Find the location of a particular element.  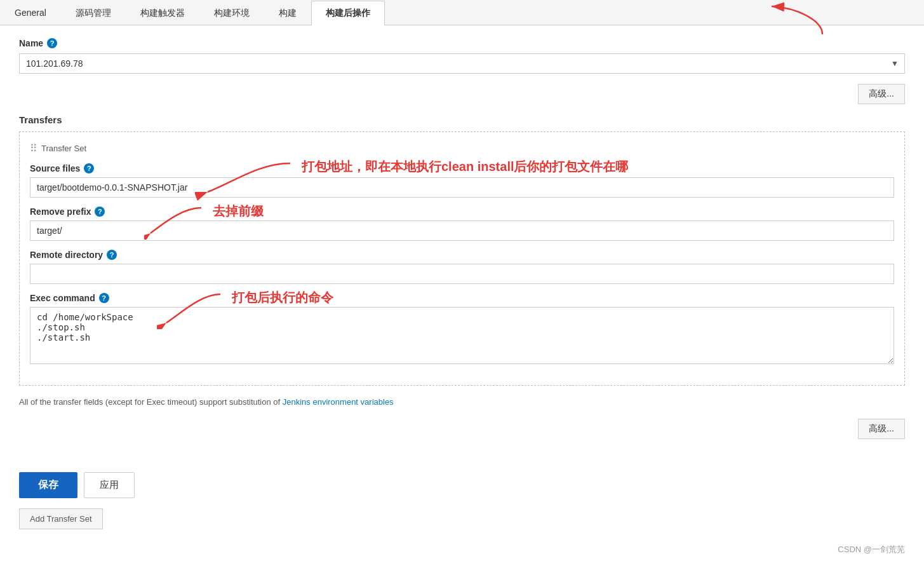

advanced-btn-row-top: 高级... is located at coordinates (462, 94).